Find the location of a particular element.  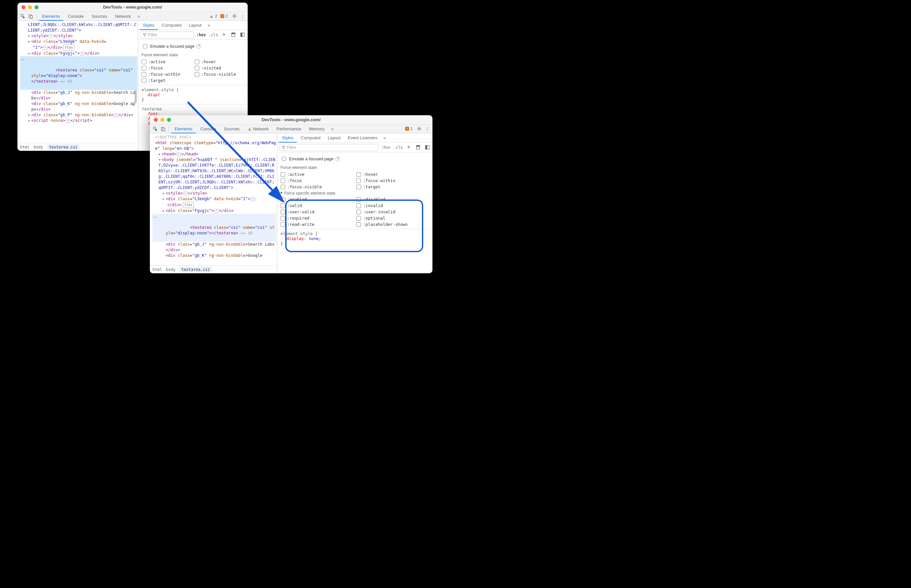

dom-line: ▾<body jsmodel="hspDDf " jsaction="xjhTI… is located at coordinates (214, 174).